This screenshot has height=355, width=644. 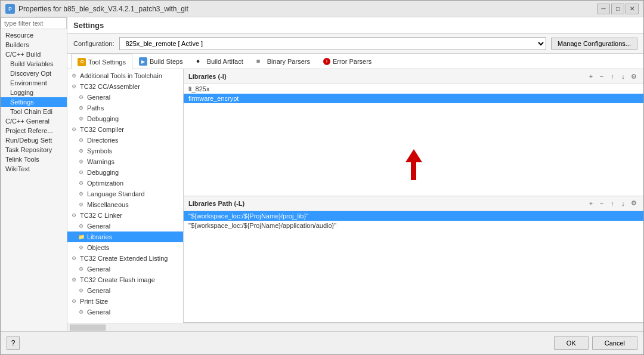 What do you see at coordinates (33, 140) in the screenshot?
I see `sidebar-item-run-debug: Run/Debug Sett` at bounding box center [33, 140].